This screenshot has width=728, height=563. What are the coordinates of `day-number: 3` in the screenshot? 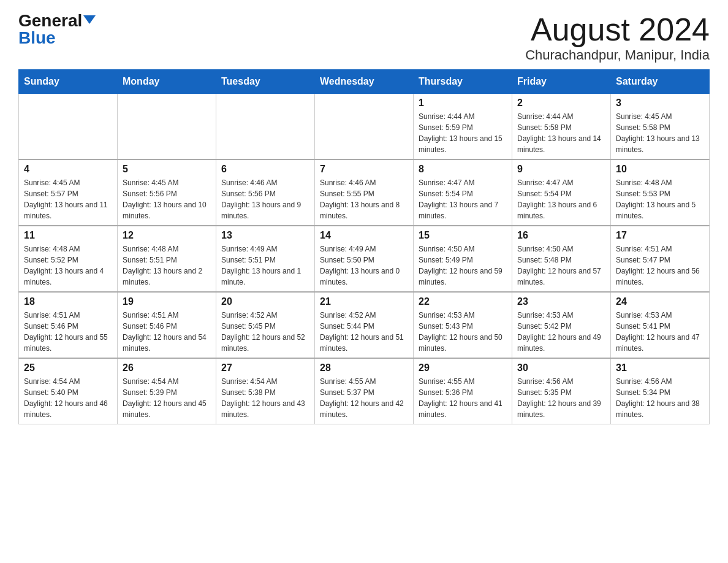 It's located at (660, 103).